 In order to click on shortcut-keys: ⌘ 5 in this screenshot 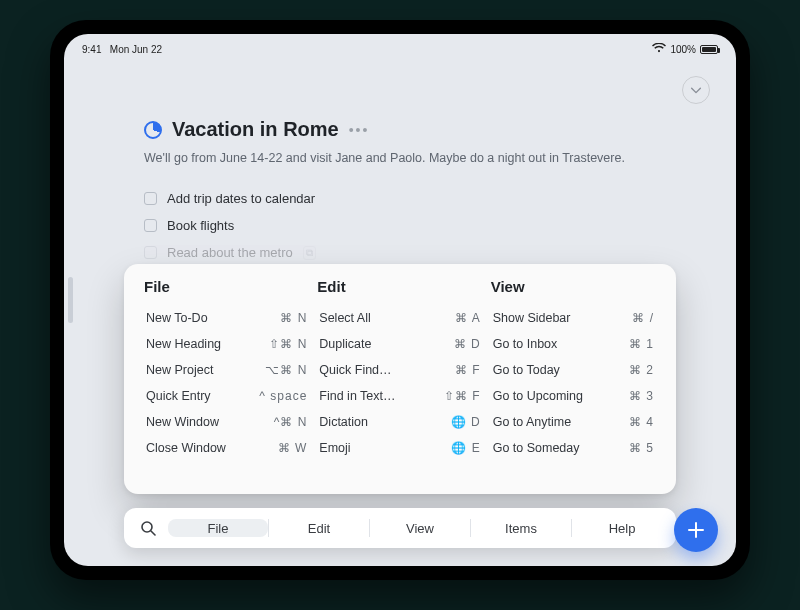, I will do `click(638, 448)`.